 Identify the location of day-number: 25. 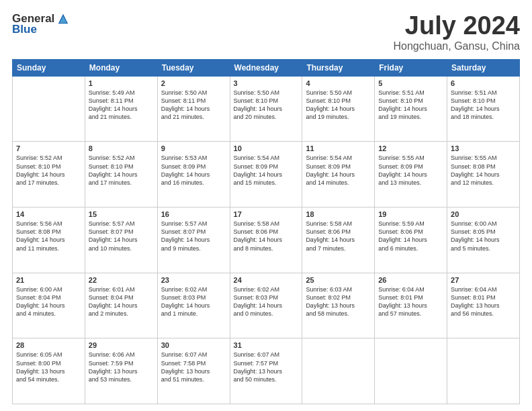
(339, 280).